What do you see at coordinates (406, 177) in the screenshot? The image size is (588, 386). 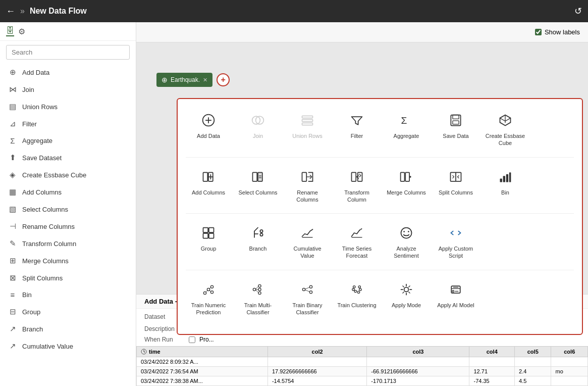 I see `merge-columns-icon` at bounding box center [406, 177].